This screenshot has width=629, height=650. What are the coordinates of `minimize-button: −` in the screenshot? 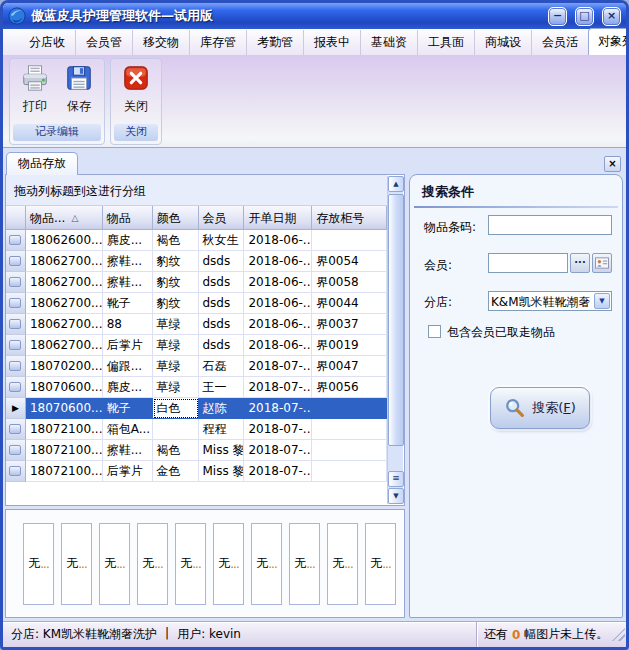 It's located at (558, 16).